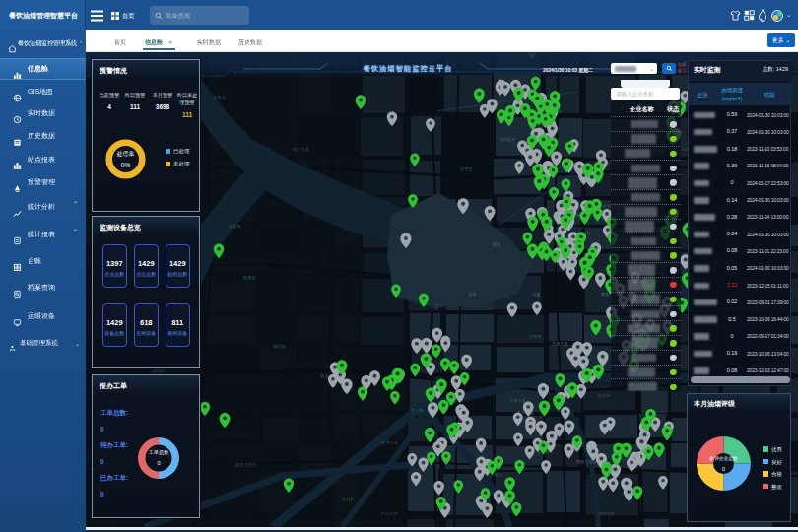 Image resolution: width=798 pixels, height=532 pixels. What do you see at coordinates (301, 150) in the screenshot?
I see `svg-text: 迎宾大道` at bounding box center [301, 150].